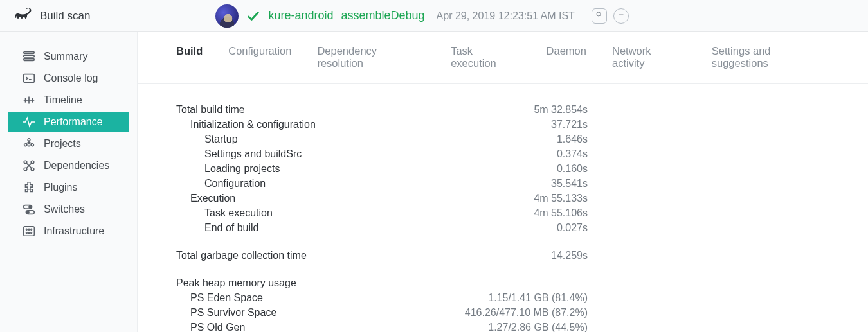 The width and height of the screenshot is (868, 332). What do you see at coordinates (226, 313) in the screenshot?
I see `metric-label: PS Survivor Space` at bounding box center [226, 313].